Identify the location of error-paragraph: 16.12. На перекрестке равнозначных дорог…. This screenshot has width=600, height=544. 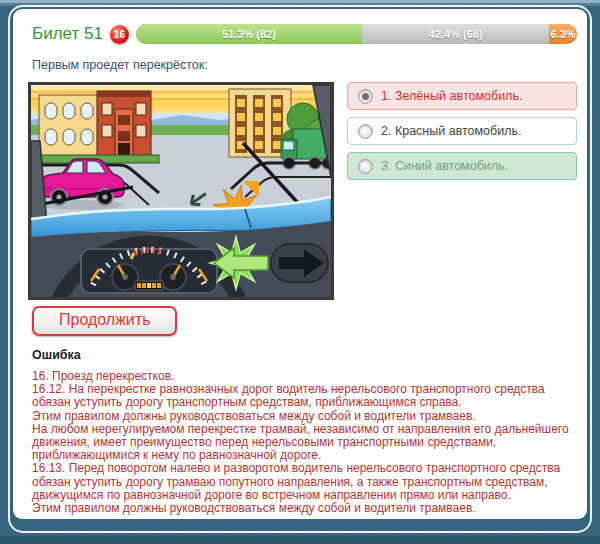
(304, 396).